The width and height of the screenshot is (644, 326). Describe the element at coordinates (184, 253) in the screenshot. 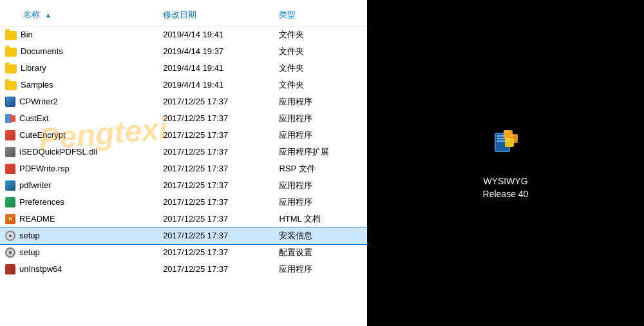

I see `table-row: setup 2017/12/25 17:37 配置设置` at that location.